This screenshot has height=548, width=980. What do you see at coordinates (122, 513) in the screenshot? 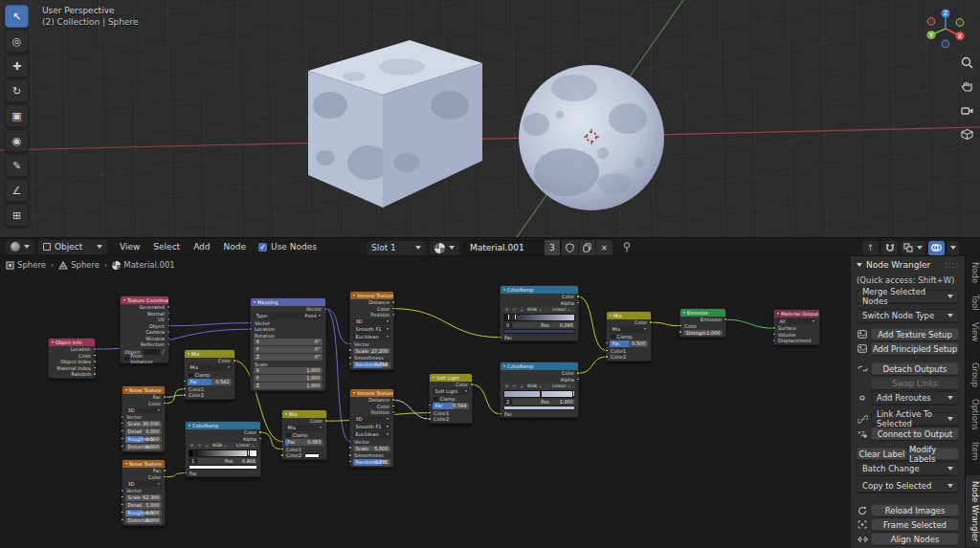
I see `socket-roughness` at bounding box center [122, 513].